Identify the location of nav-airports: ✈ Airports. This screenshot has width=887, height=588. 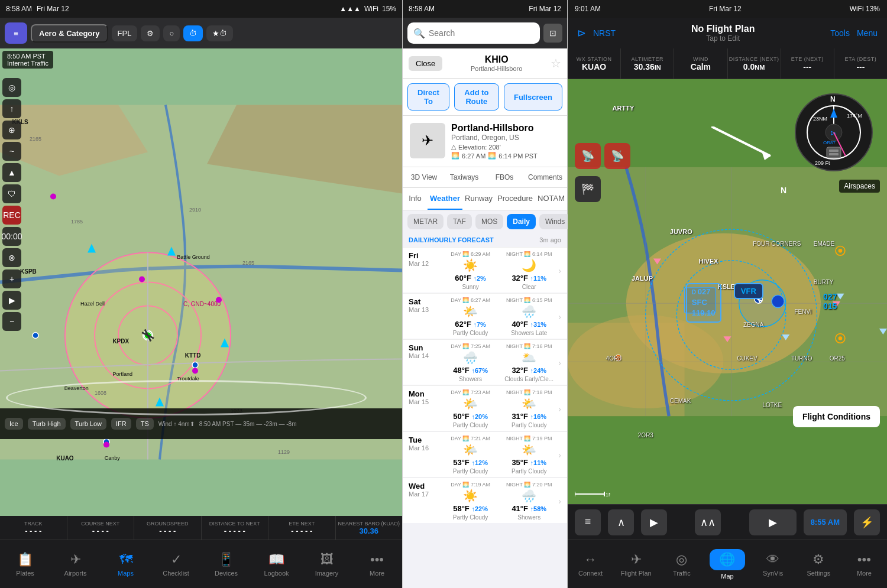
(76, 564).